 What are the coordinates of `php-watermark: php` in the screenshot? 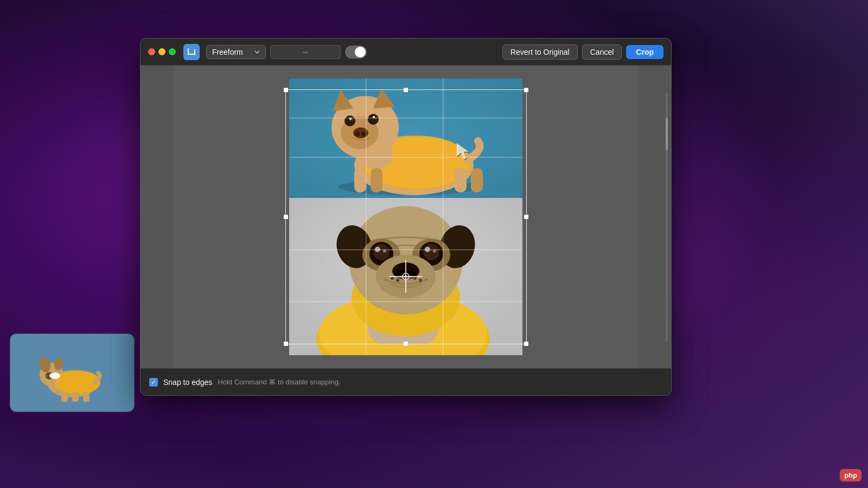 It's located at (851, 475).